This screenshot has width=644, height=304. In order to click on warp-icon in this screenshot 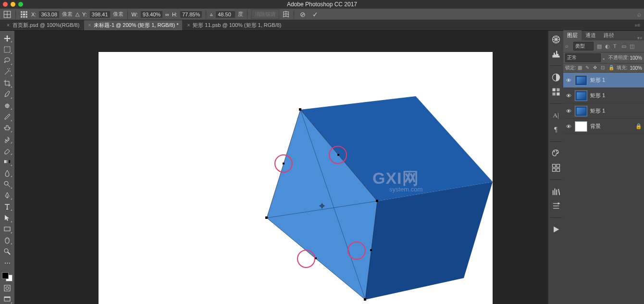, I will do `click(286, 14)`.